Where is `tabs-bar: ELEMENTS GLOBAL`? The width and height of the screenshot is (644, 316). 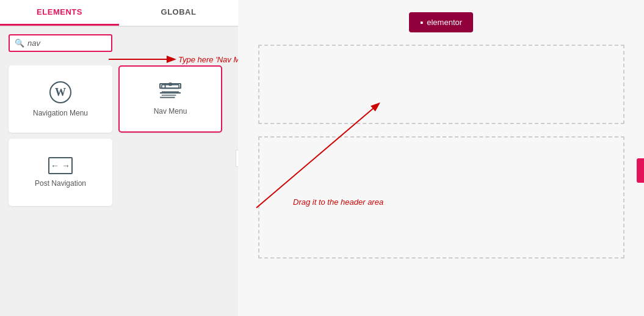
tabs-bar: ELEMENTS GLOBAL is located at coordinates (119, 13).